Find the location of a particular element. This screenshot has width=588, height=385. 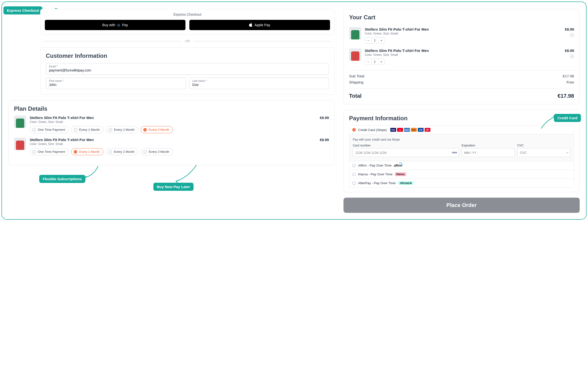

payment-option-label: Credit Card (Stripe) is located at coordinates (373, 130).